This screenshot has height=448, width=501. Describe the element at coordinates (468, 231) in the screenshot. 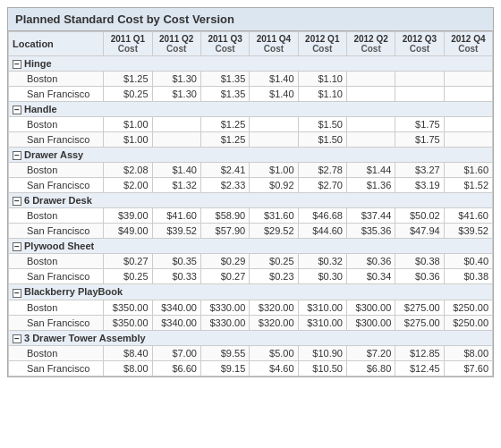

I see `value-cell: $39.52` at that location.